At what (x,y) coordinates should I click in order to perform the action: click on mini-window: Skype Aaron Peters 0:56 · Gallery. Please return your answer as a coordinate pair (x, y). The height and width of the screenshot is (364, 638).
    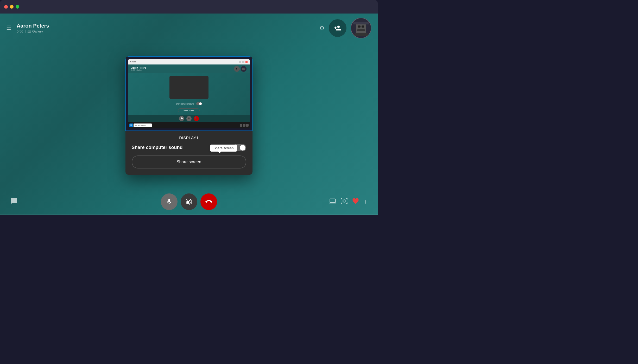
    Looking at the image, I should click on (189, 94).